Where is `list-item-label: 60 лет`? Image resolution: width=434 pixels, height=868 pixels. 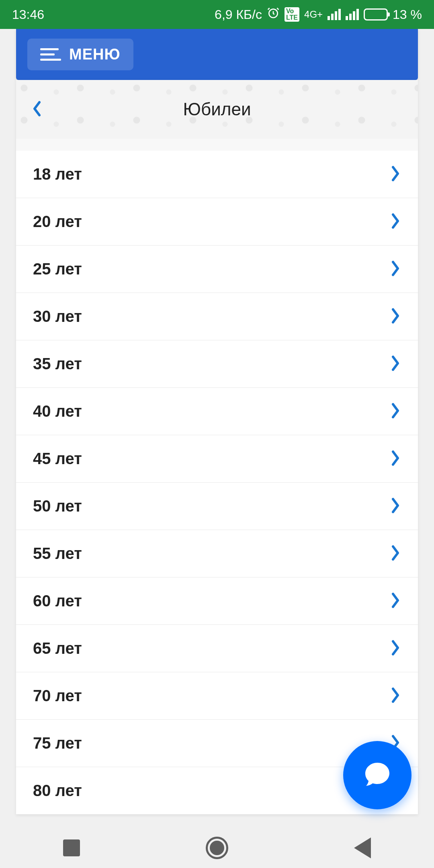
list-item-label: 60 лет is located at coordinates (57, 601).